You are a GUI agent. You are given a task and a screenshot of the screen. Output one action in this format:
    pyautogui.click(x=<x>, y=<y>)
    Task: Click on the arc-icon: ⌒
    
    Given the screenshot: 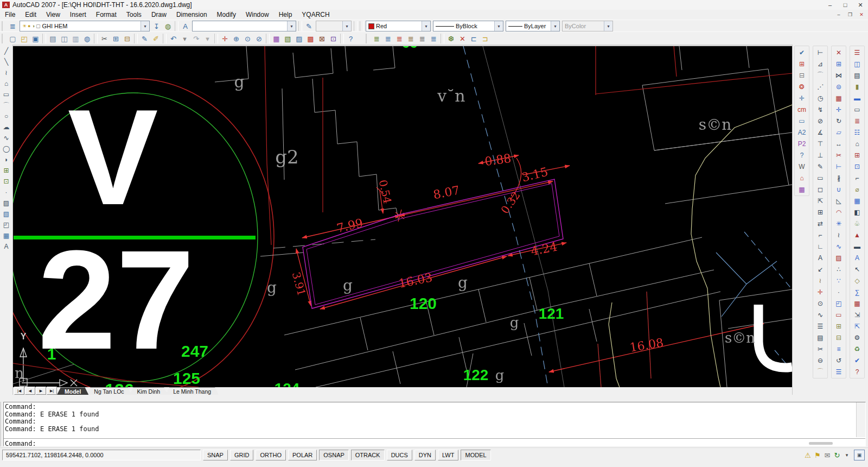 What is the action you would take?
    pyautogui.click(x=7, y=105)
    